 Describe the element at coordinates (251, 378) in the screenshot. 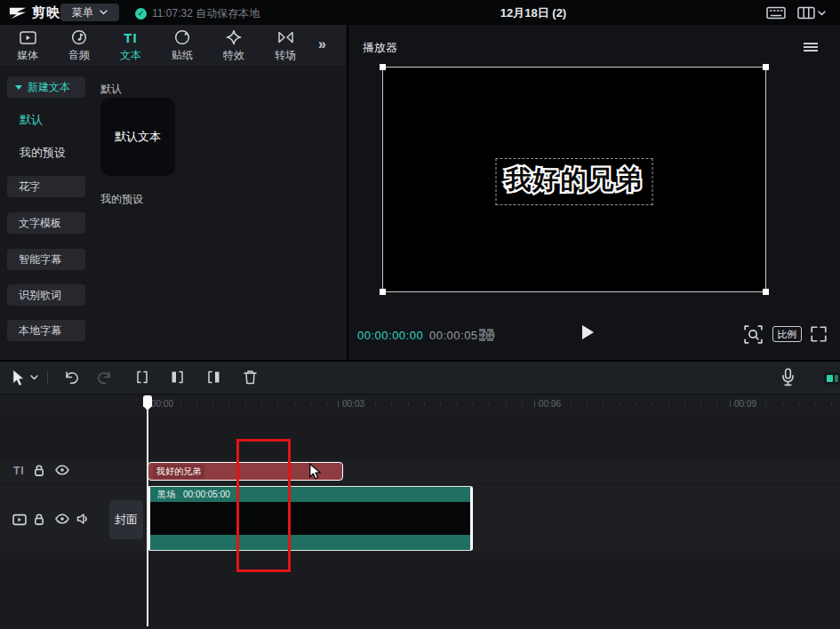

I see `trash-icon` at that location.